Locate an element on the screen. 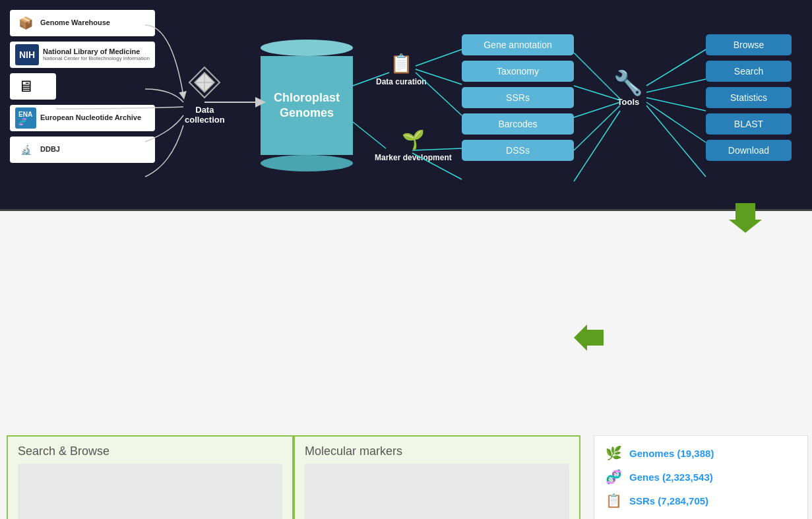 This screenshot has height=519, width=812. search-browse-content is located at coordinates (150, 491).